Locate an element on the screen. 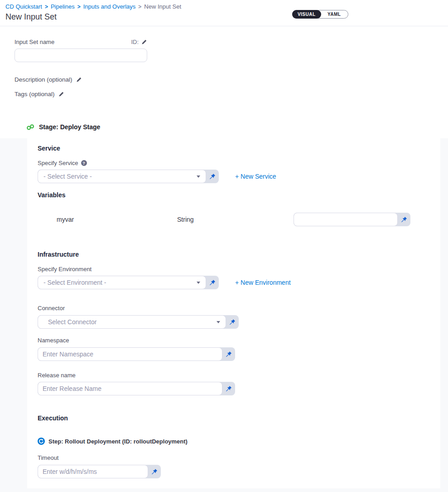 The height and width of the screenshot is (492, 448). variable-name: myvar is located at coordinates (117, 219).